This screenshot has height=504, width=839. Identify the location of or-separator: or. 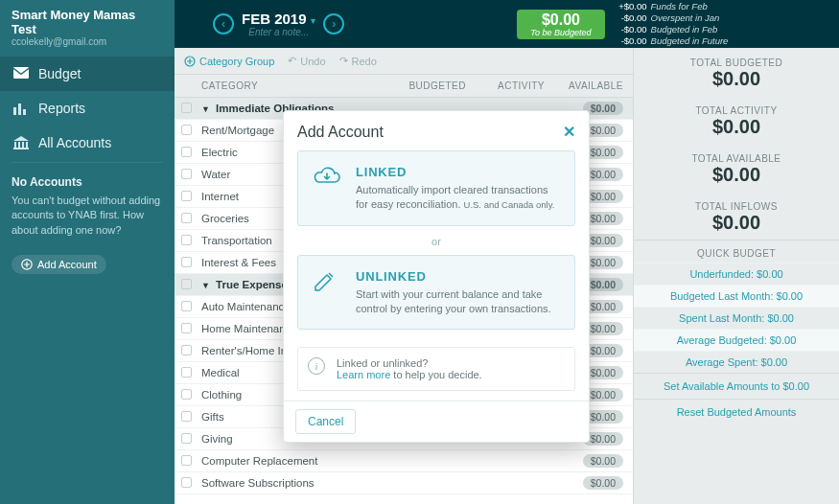
(436, 244).